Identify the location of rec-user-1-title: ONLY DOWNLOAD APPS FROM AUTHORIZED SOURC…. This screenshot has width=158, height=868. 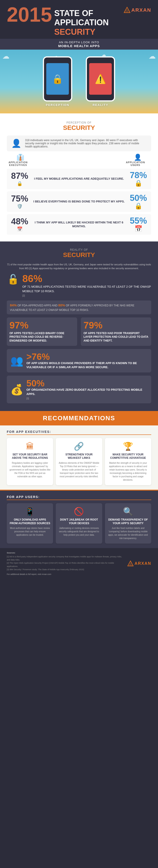
(30, 522).